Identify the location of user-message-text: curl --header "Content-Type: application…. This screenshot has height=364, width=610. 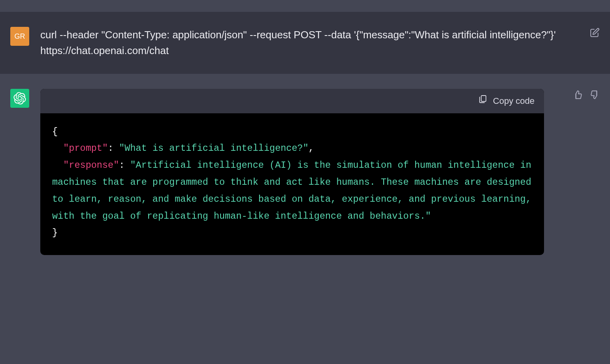
(320, 43).